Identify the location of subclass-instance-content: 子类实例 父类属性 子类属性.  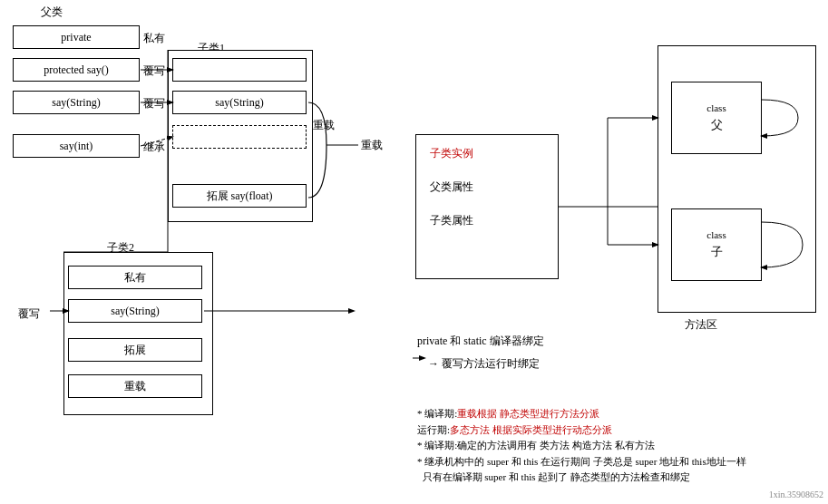
(487, 187).